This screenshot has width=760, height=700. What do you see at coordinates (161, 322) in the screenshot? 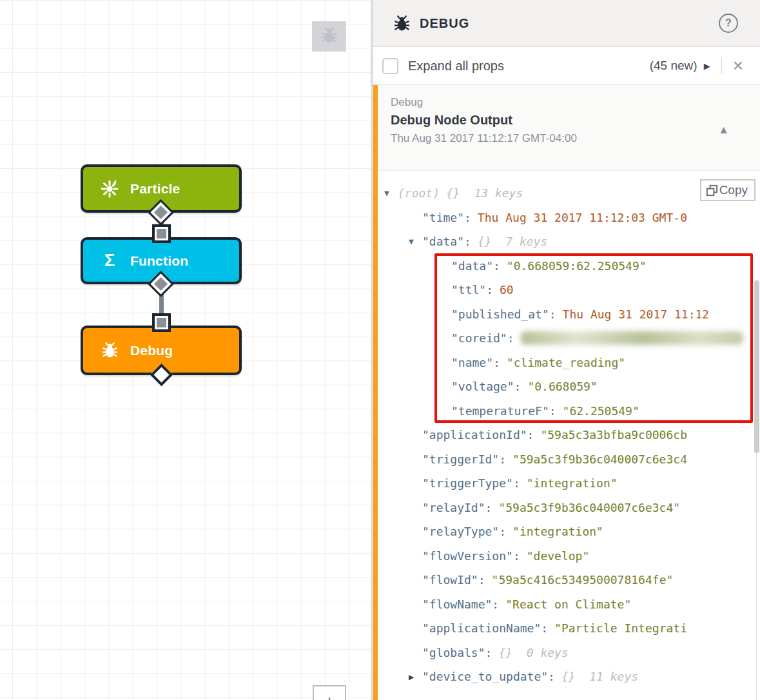
I see `input-port-debug` at bounding box center [161, 322].